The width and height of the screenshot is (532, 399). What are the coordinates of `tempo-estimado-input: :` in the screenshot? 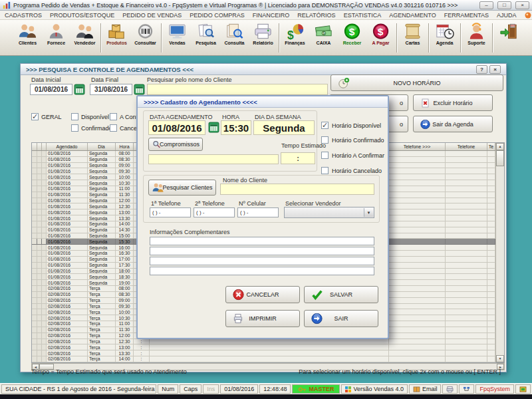 It's located at (298, 158).